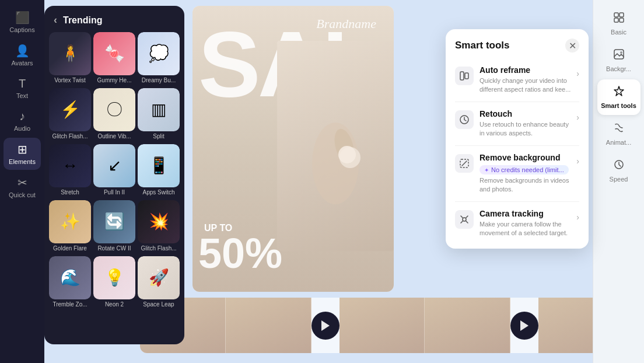 The image size is (644, 363). What do you see at coordinates (619, 97) in the screenshot?
I see `right-item-smart-tools: Smart tools` at bounding box center [619, 97].